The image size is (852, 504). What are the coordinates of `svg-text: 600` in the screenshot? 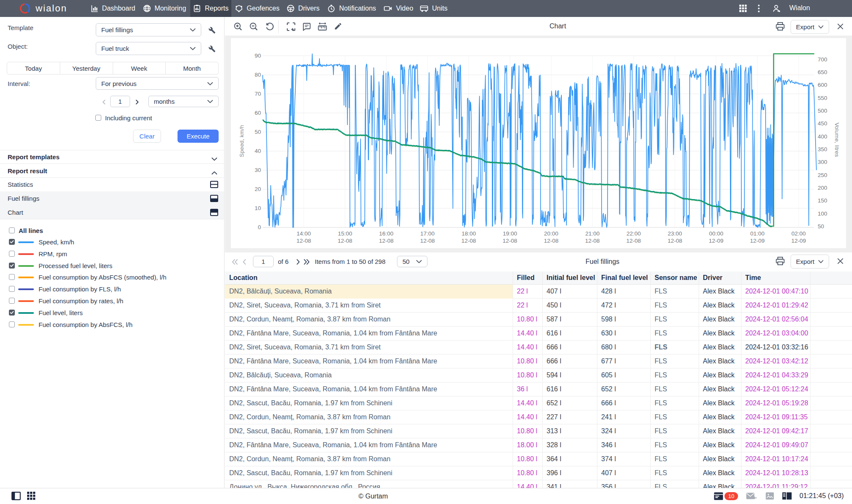 It's located at (823, 85).